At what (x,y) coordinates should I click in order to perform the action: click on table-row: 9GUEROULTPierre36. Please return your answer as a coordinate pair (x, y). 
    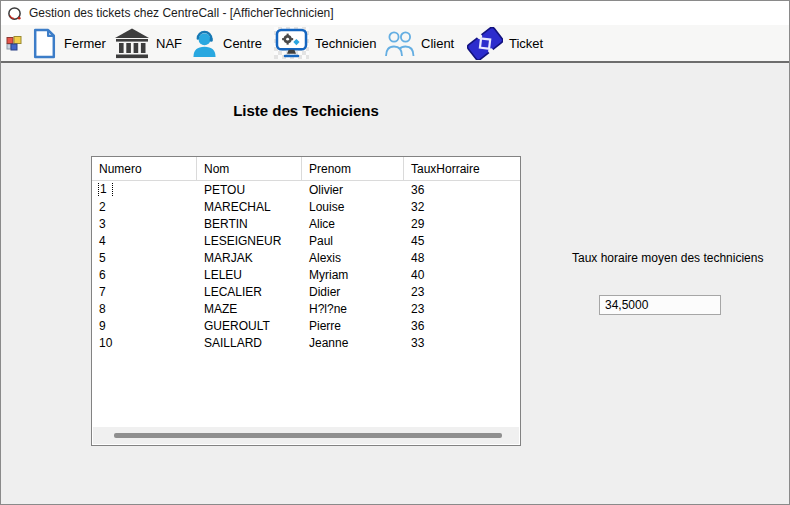
    Looking at the image, I should click on (306, 326).